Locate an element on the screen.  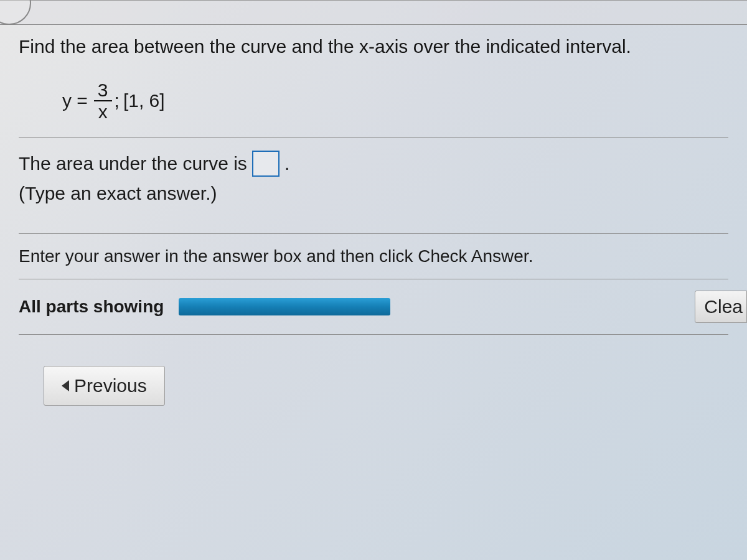
previous-button-label: Previous is located at coordinates (111, 386).